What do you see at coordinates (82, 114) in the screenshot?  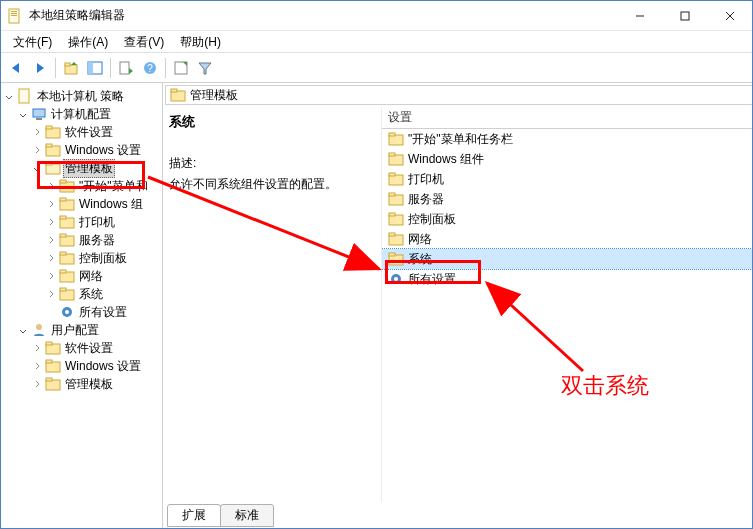 I see `tree-computer-config: 计算机配置` at bounding box center [82, 114].